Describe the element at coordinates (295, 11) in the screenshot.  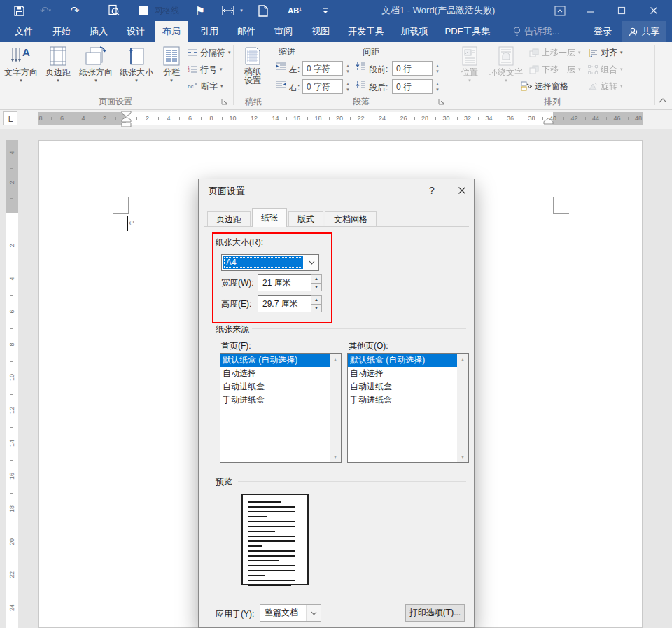
I see `footnote-icon: AB¹` at that location.